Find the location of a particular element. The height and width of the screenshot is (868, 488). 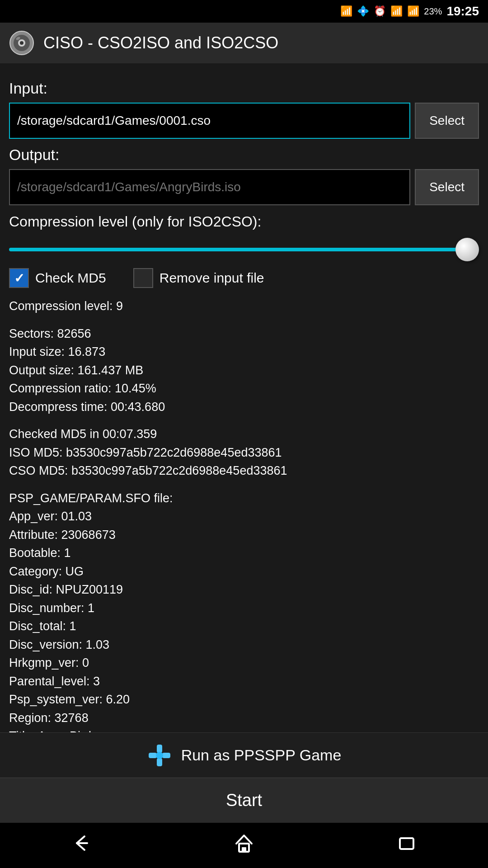

nav-bar is located at coordinates (244, 845).